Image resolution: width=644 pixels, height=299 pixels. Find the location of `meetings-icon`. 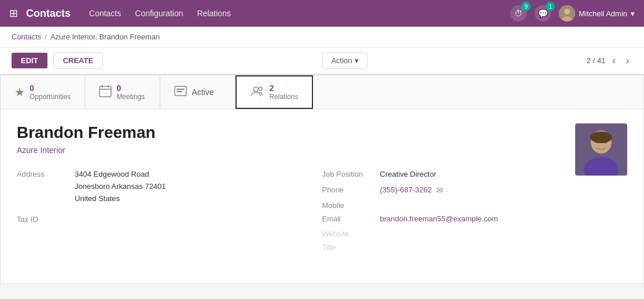

meetings-icon is located at coordinates (105, 93).